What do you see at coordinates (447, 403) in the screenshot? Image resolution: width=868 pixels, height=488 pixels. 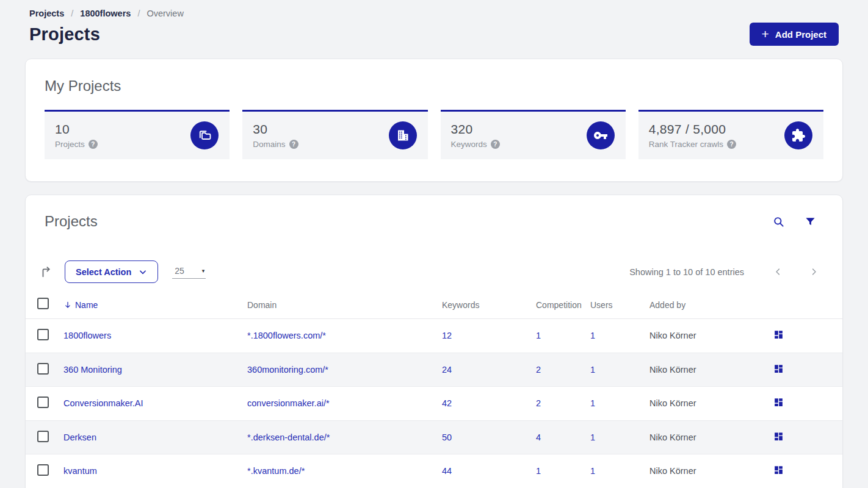 I see `keywords-value: 42` at bounding box center [447, 403].